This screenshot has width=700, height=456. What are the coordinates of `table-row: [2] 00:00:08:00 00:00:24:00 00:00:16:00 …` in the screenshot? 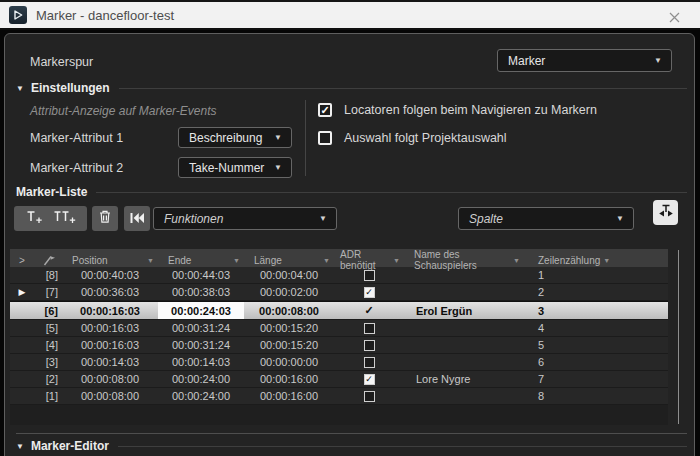 It's located at (339, 380).